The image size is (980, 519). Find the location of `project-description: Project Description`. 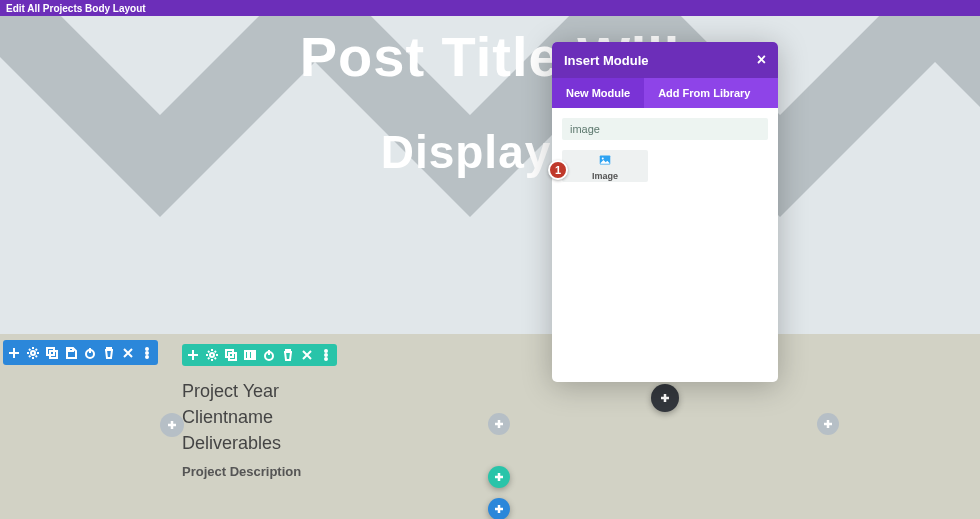

project-description: Project Description is located at coordinates (242, 472).